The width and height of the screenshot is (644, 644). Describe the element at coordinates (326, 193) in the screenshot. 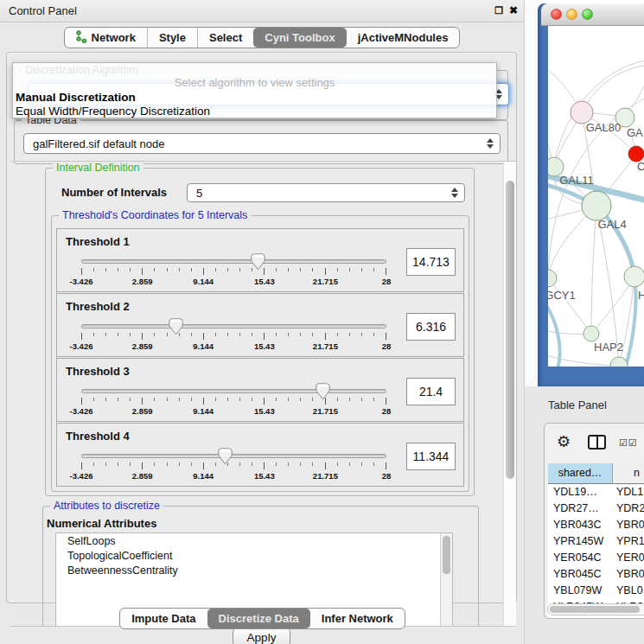

I see `number-of-intervals-combobox: 5` at that location.